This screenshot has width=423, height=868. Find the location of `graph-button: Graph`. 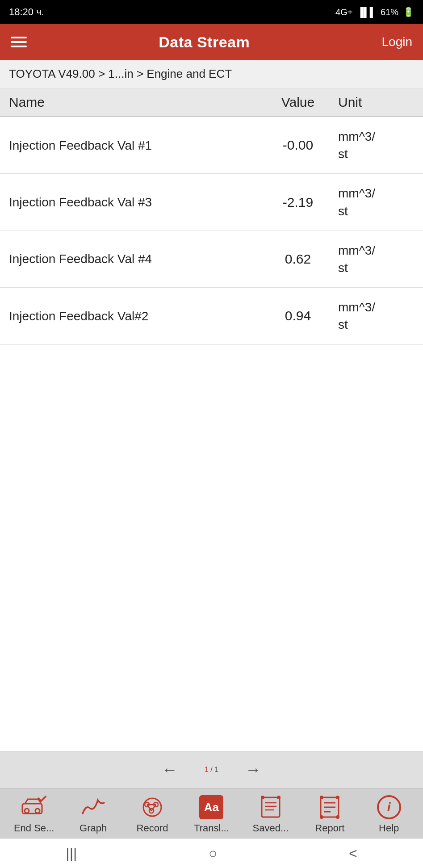

graph-button: Graph is located at coordinates (93, 814).